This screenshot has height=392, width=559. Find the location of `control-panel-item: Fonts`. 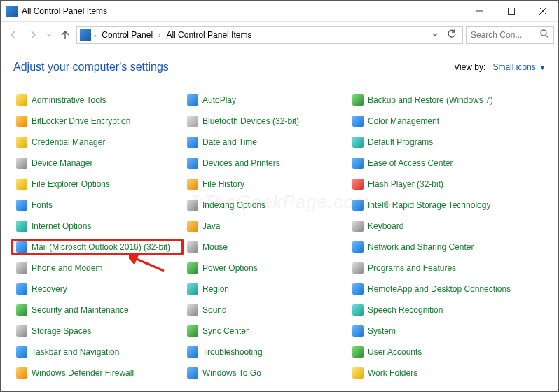

control-panel-item: Fonts is located at coordinates (97, 205).